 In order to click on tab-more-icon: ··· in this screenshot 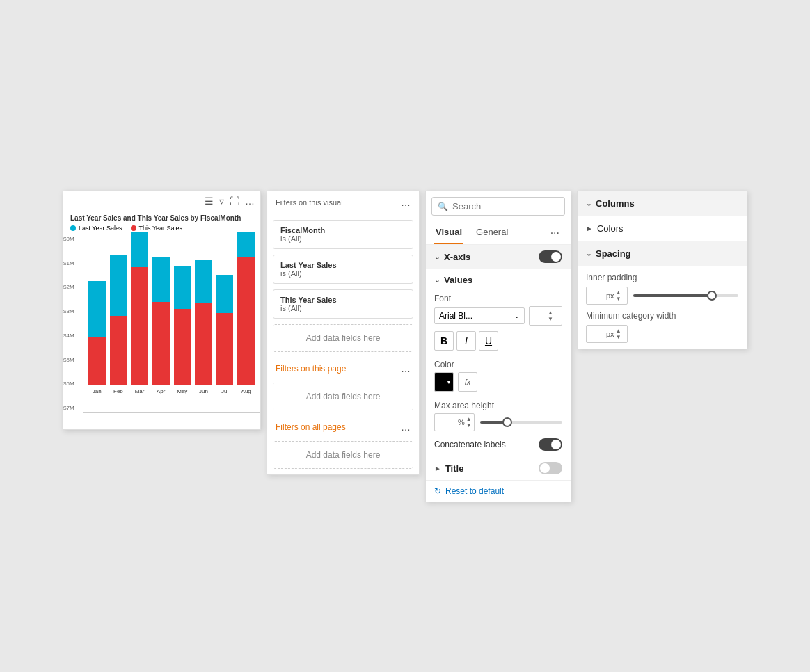, I will do `click(555, 233)`.